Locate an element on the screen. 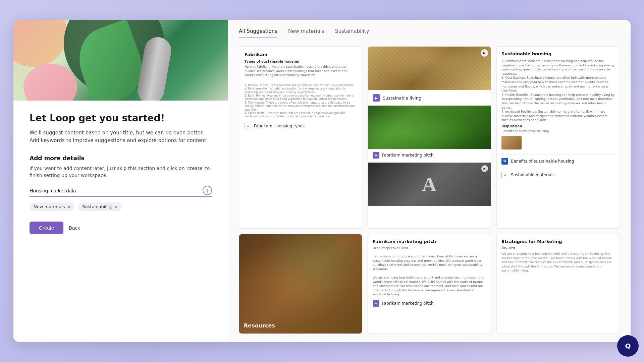  details-hint: If you want to add content later, just s… is located at coordinates (121, 172).